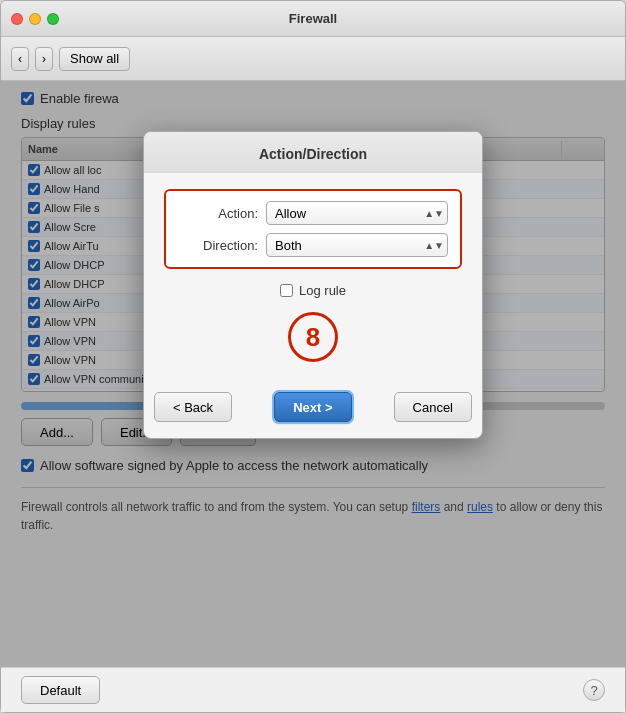  Describe the element at coordinates (35, 19) in the screenshot. I see `traffic-lights` at that location.